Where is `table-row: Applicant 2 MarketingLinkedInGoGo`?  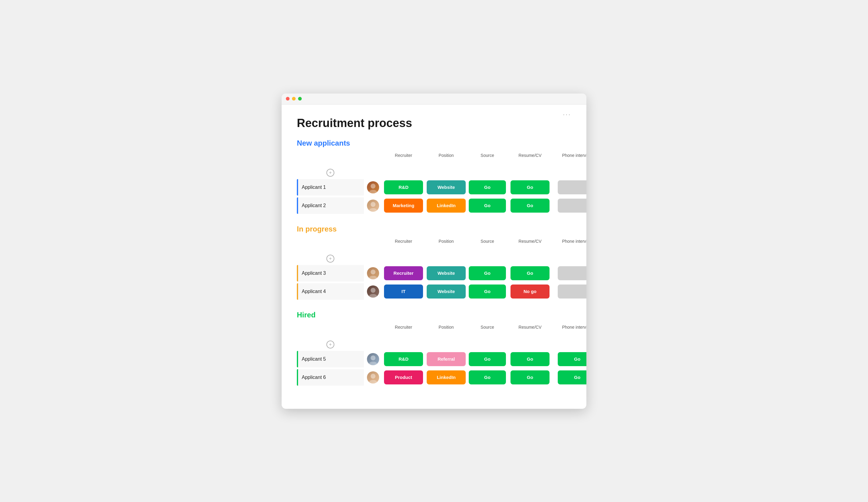 table-row: Applicant 2 MarketingLinkedInGoGo is located at coordinates (434, 206).